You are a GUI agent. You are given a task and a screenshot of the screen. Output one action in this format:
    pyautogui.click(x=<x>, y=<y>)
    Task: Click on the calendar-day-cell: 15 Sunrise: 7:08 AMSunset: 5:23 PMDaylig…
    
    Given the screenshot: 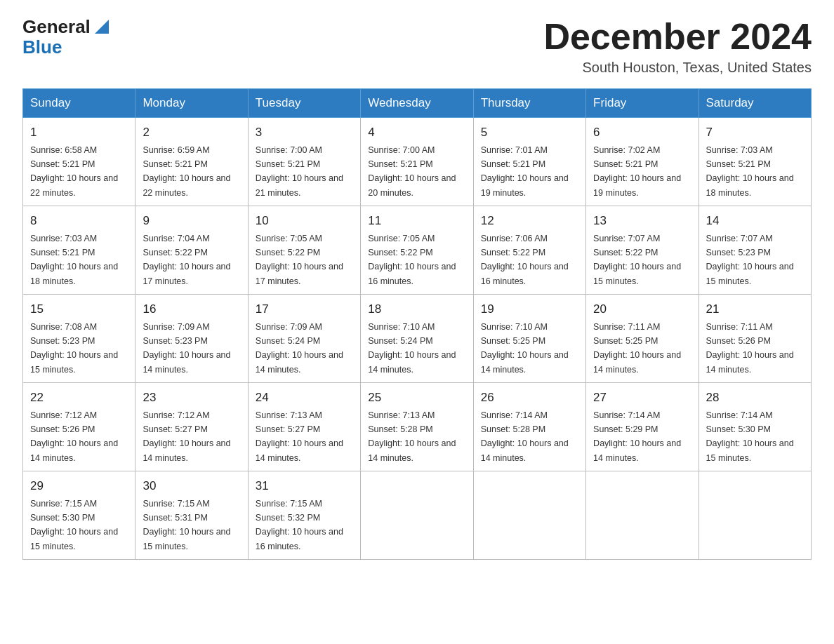 What is the action you would take?
    pyautogui.click(x=79, y=339)
    